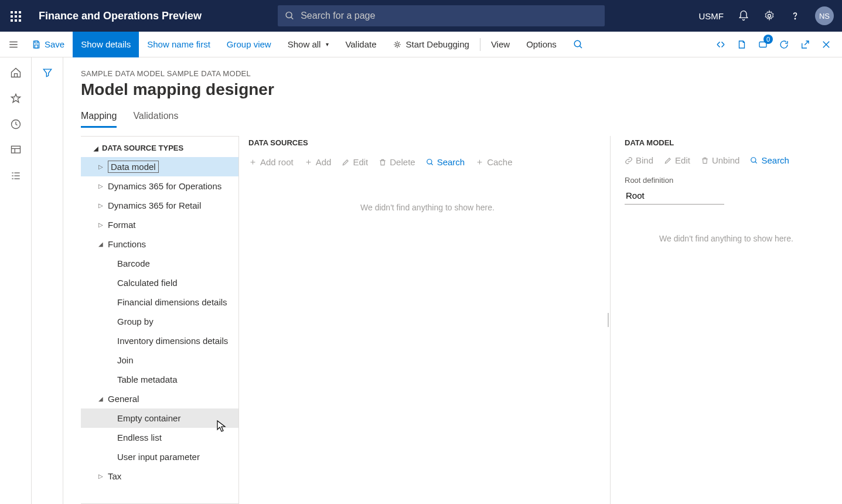  I want to click on home-icon, so click(16, 73).